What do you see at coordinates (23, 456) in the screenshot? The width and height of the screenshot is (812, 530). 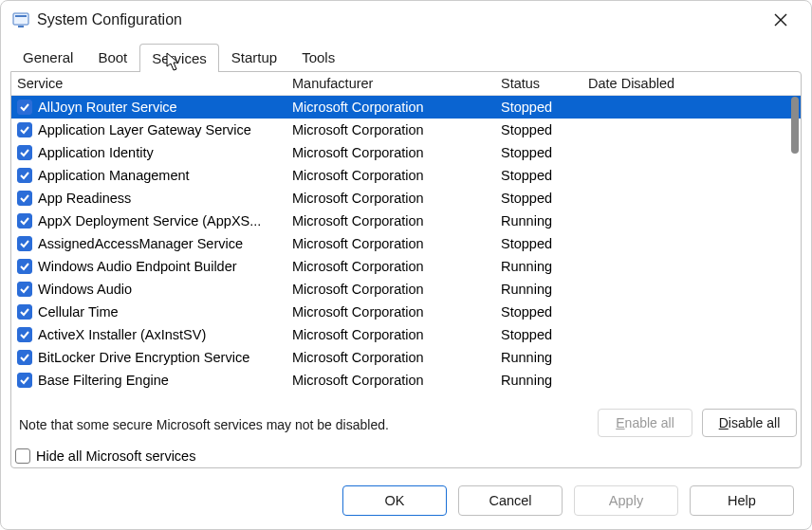 I see `hide-ms-checkbox` at bounding box center [23, 456].